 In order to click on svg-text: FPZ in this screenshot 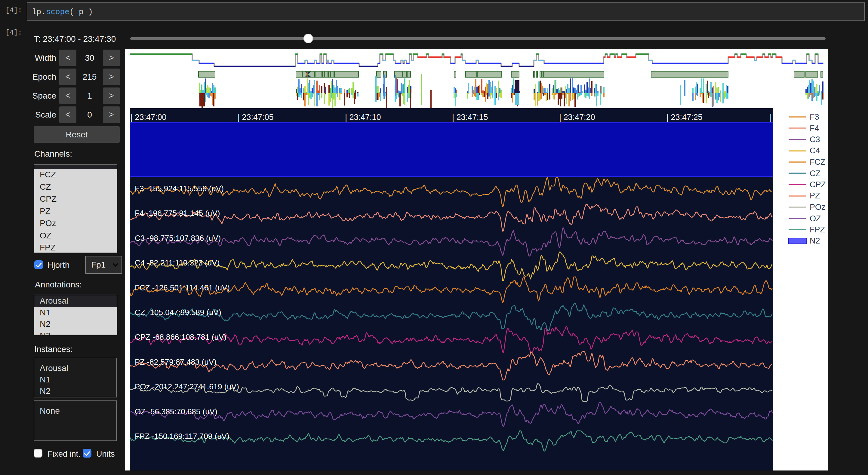, I will do `click(817, 230)`.